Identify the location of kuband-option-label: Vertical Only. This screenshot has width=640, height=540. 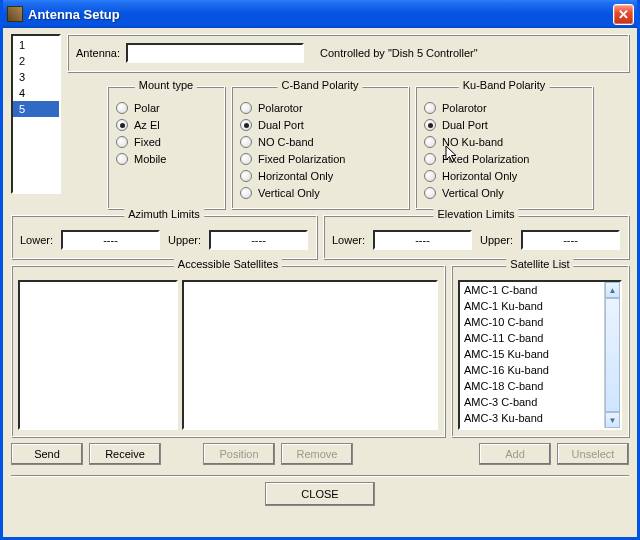
(473, 193).